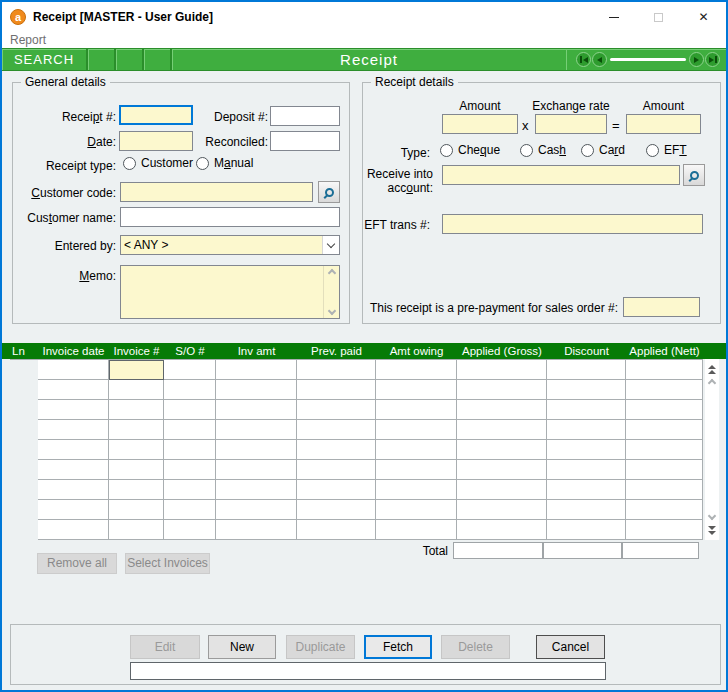 The image size is (728, 692). What do you see at coordinates (712, 383) in the screenshot?
I see `scroll-up-button` at bounding box center [712, 383].